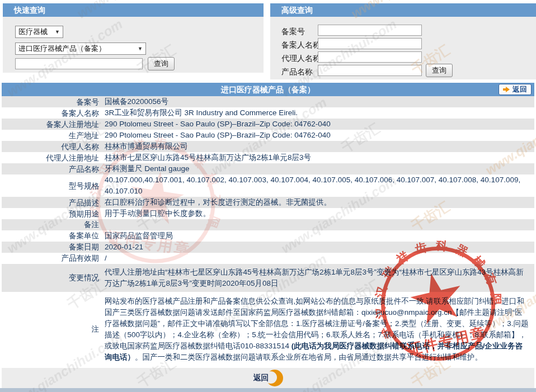  What do you see at coordinates (297, 72) in the screenshot?
I see `product-name-label: 产品名称` at bounding box center [297, 72].